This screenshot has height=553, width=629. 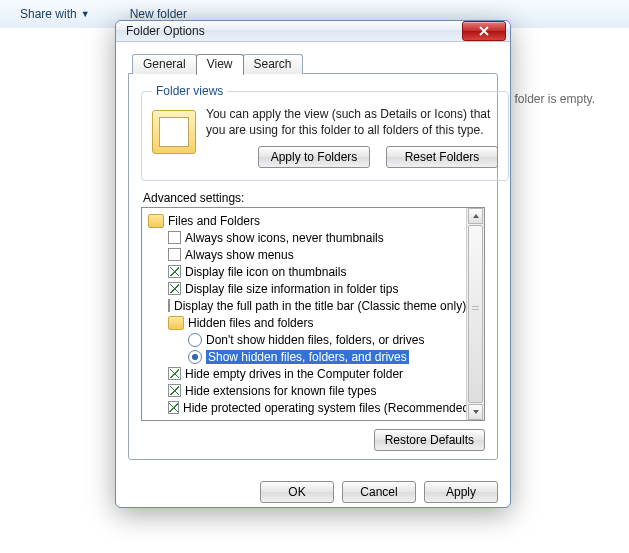 I want to click on opt-always-show-icons: Always show icons, never thumbnails, so click(x=304, y=238).